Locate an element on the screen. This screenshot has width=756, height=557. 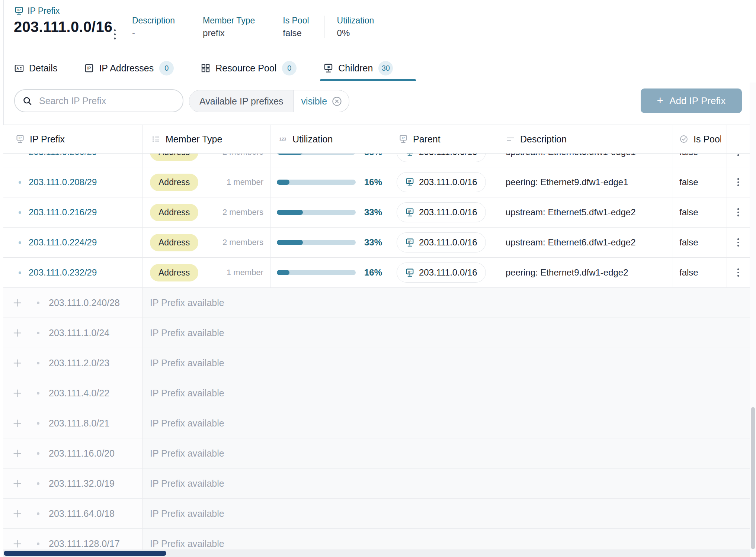
vertical-scrollbar is located at coordinates (753, 320).